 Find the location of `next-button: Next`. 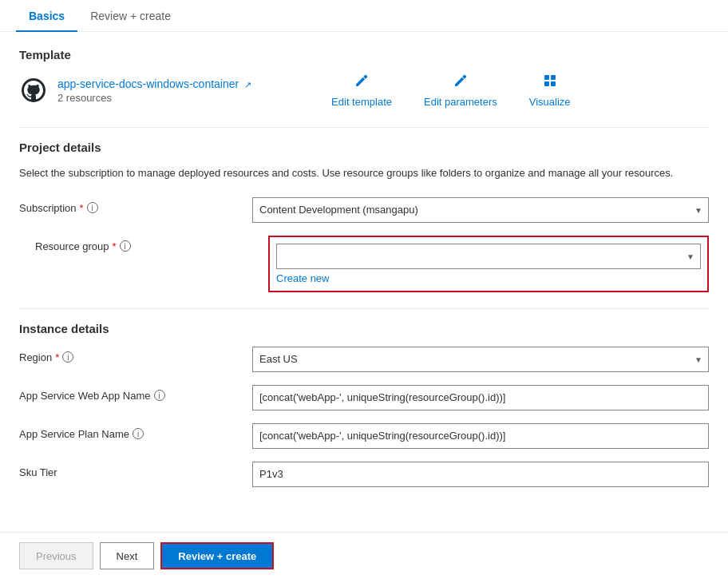

next-button: Next is located at coordinates (128, 556).